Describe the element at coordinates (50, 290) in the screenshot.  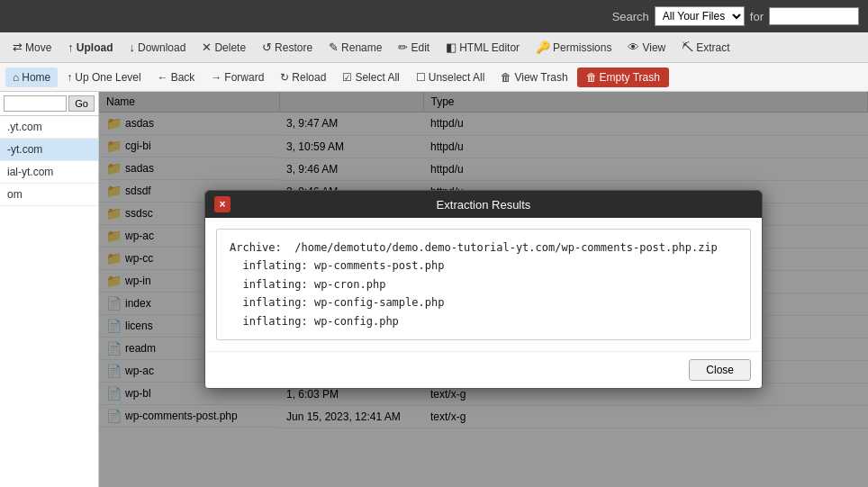
I see `sidebar: Go .yt.com -yt.com ial-yt.com om` at that location.